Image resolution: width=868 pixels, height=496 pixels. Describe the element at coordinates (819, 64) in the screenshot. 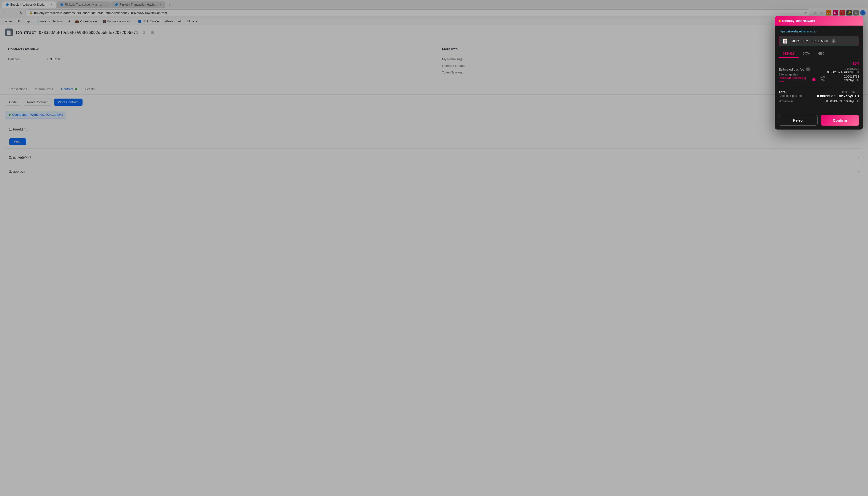

I see `edit-link: EDIT` at that location.